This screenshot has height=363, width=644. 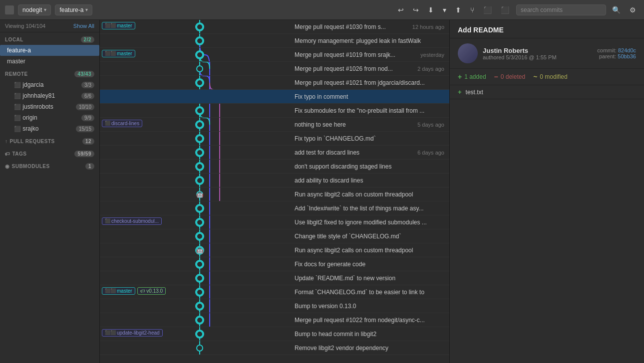 I want to click on fetch-dropdown-button: ▾, so click(x=444, y=10).